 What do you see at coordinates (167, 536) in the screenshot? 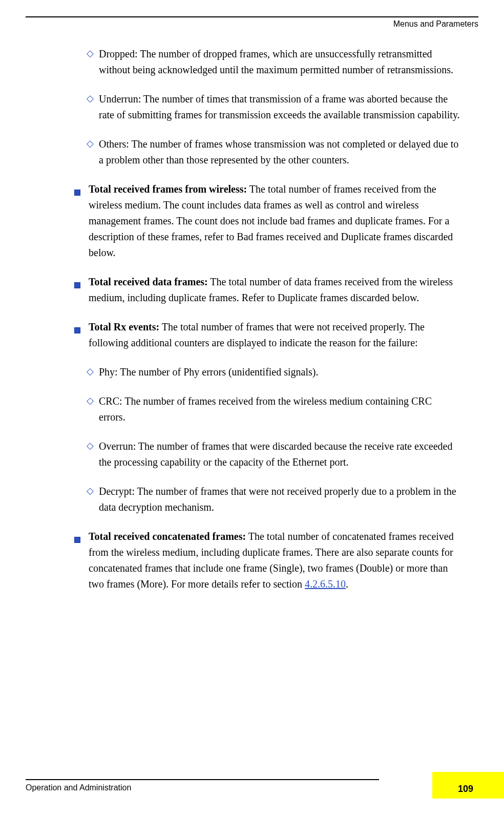
I see `item-lead: Total received concatenated frames:` at bounding box center [167, 536].